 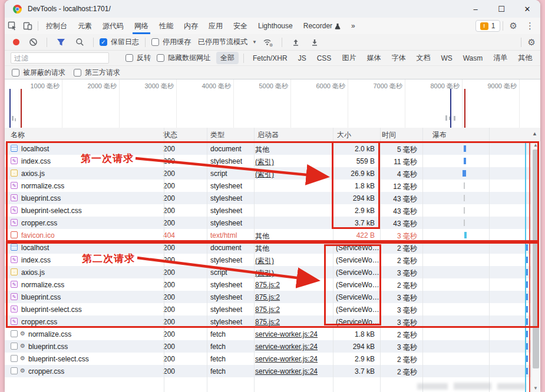 I want to click on invert-toggle: 反转, so click(x=138, y=58).